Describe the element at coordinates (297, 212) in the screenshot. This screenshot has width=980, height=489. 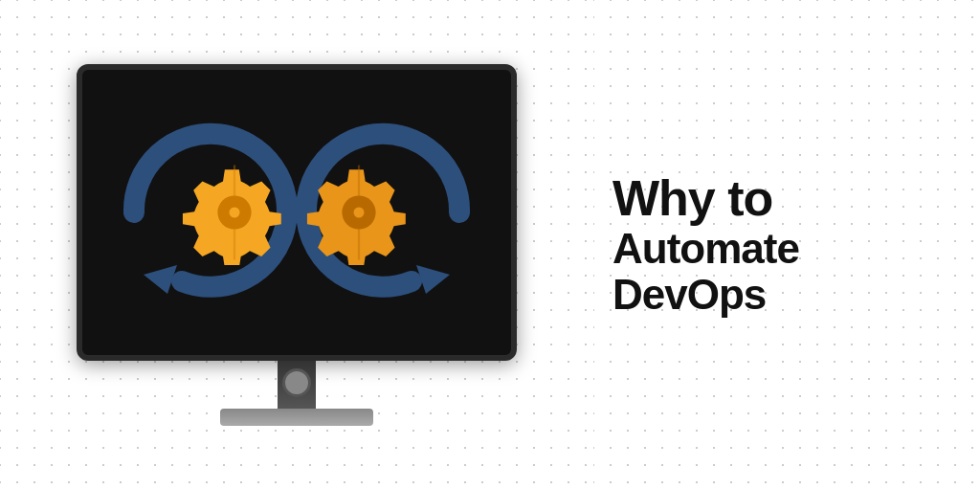
I see `gears-row` at that location.